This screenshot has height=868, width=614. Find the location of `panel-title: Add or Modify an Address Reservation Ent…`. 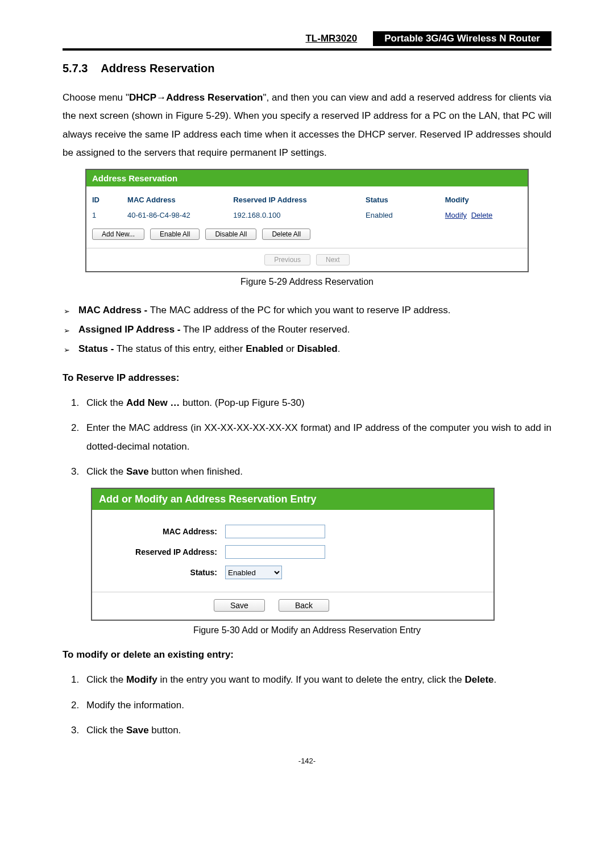

panel-title: Add or Modify an Address Reservation Ent… is located at coordinates (293, 499).